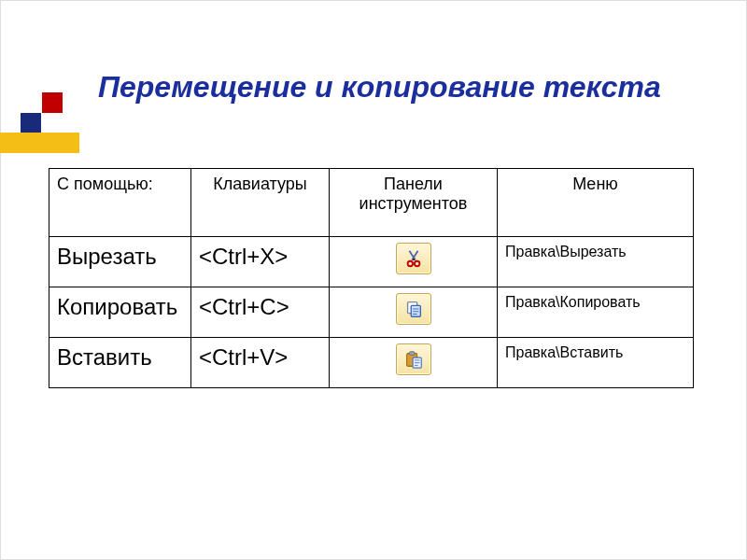 This screenshot has width=747, height=560. Describe the element at coordinates (120, 203) in the screenshot. I see `header-with: С помощью:` at that location.